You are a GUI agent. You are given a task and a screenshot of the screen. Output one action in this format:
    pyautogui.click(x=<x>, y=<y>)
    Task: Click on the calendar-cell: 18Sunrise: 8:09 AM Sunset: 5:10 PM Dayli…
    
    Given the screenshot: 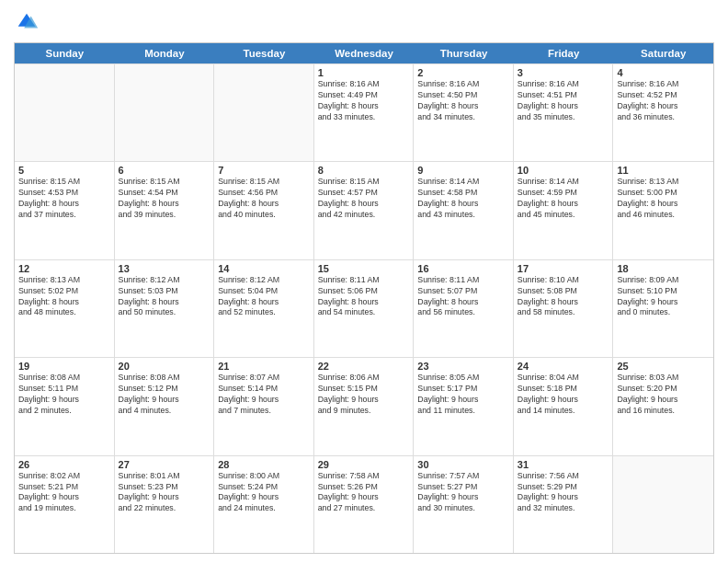 What is the action you would take?
    pyautogui.click(x=664, y=309)
    